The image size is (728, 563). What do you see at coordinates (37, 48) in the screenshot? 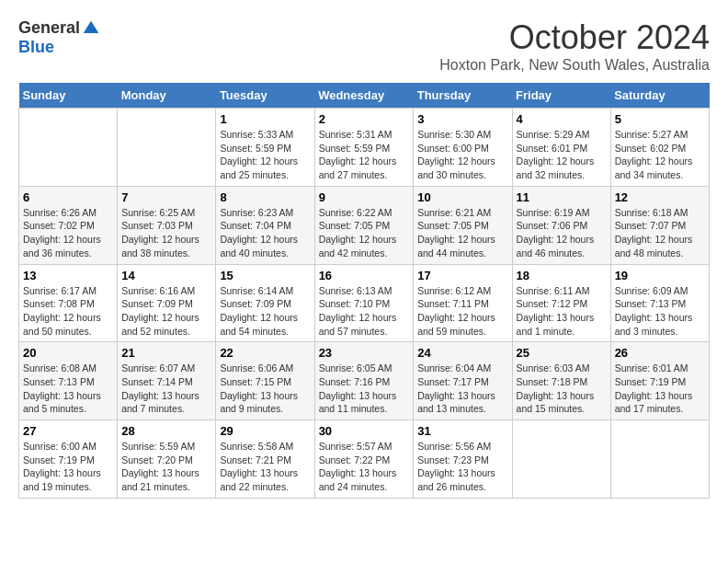
I see `logo-blue-text: Blue` at bounding box center [37, 48].